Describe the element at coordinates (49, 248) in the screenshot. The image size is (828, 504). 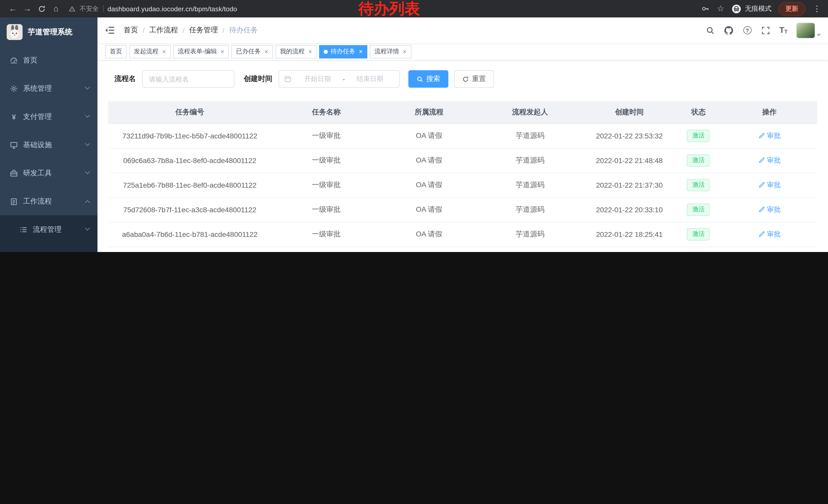
I see `sidebar-item-task-mgmt: 任务管理` at that location.